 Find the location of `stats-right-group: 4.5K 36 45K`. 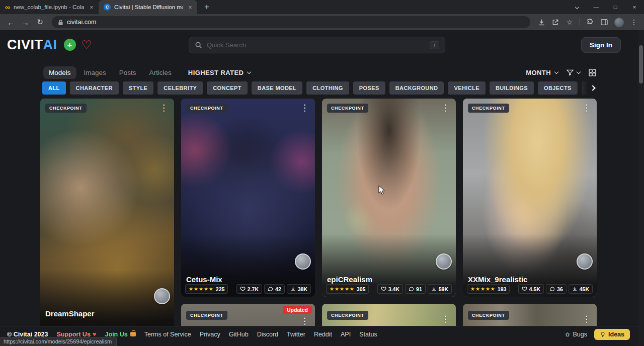

stats-right-group: 4.5K 36 45K is located at coordinates (555, 289).